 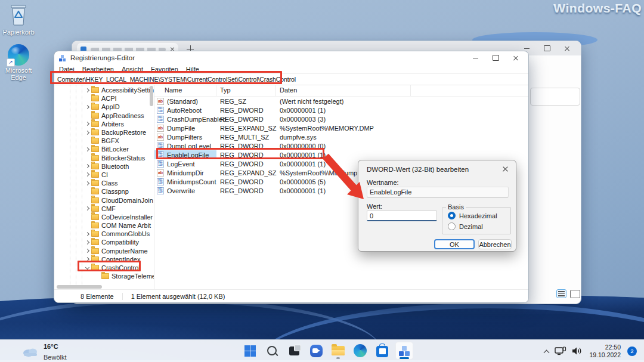 I want to click on registry-row: (Standard) REG_SZ (Wert nicht festgelegt…, so click(x=341, y=101).